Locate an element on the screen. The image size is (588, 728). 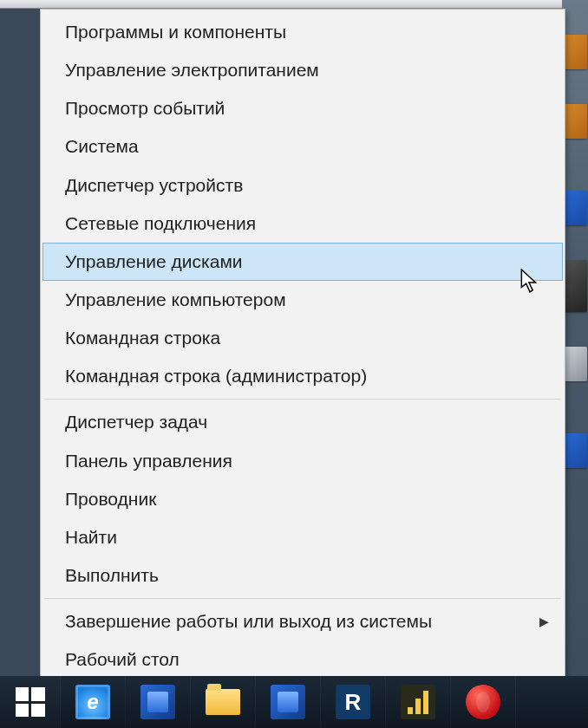
taskbar-button-opera is located at coordinates (484, 702).